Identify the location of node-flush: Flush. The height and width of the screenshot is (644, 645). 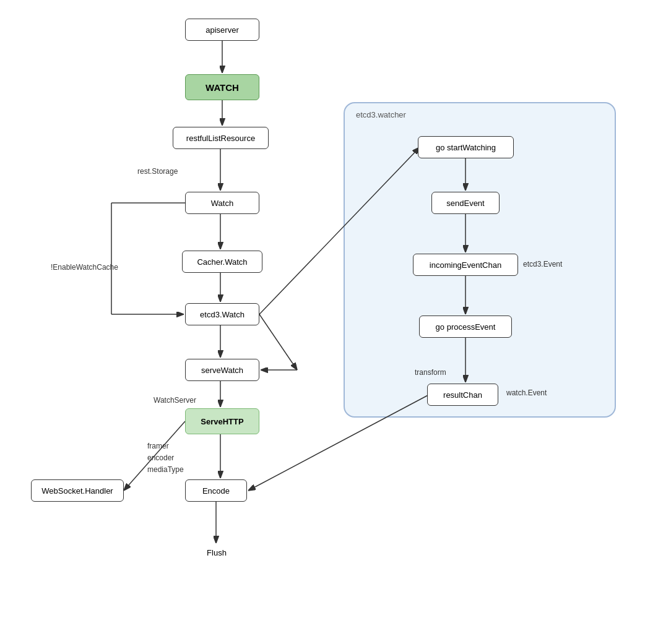
(217, 552).